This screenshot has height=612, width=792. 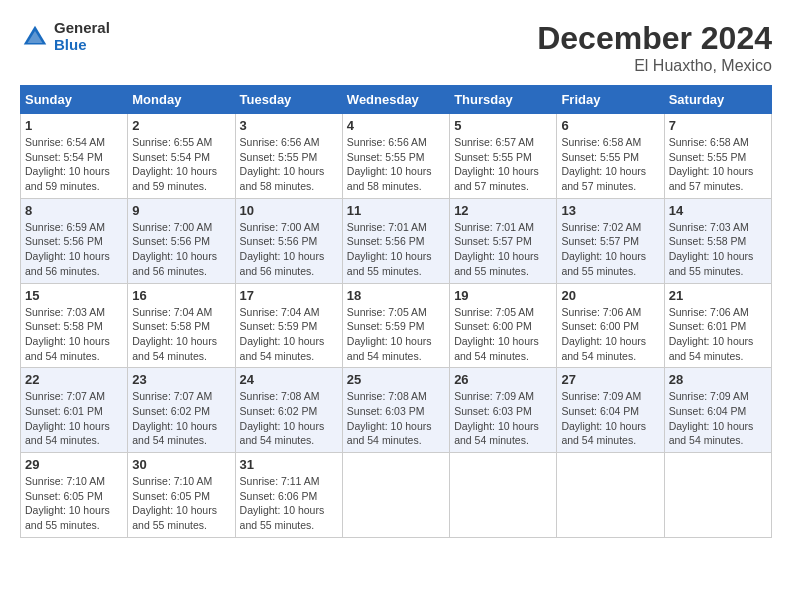 What do you see at coordinates (504, 100) in the screenshot?
I see `col-thursday: Thursday` at bounding box center [504, 100].